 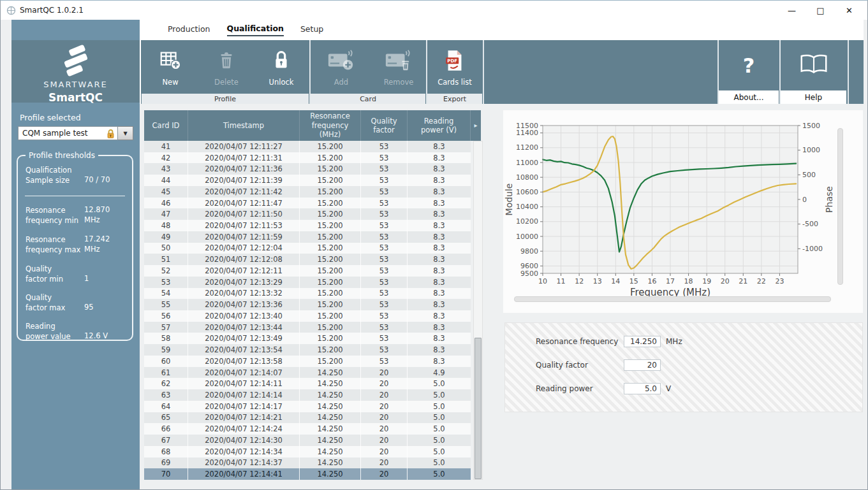 I want to click on reading-power-input: 5.0, so click(x=642, y=389).